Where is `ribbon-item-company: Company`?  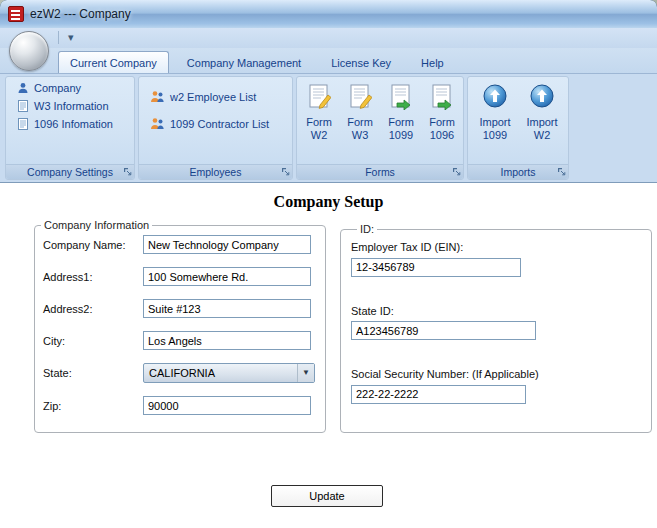 ribbon-item-company: Company is located at coordinates (74, 88).